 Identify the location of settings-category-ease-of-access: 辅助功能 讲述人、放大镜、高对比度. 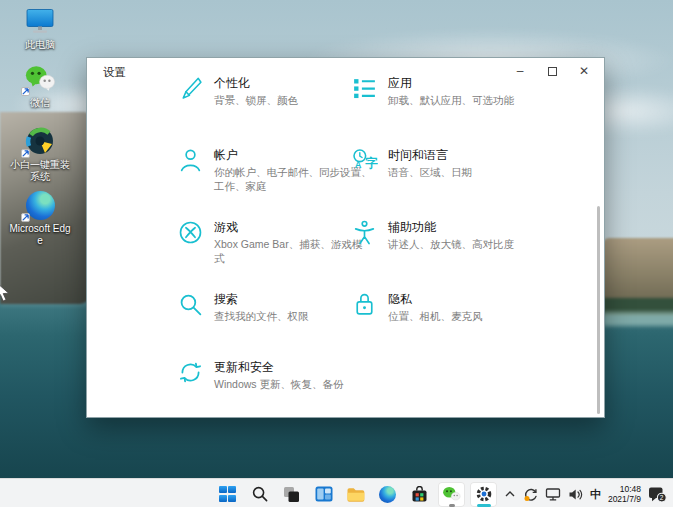
(454, 236).